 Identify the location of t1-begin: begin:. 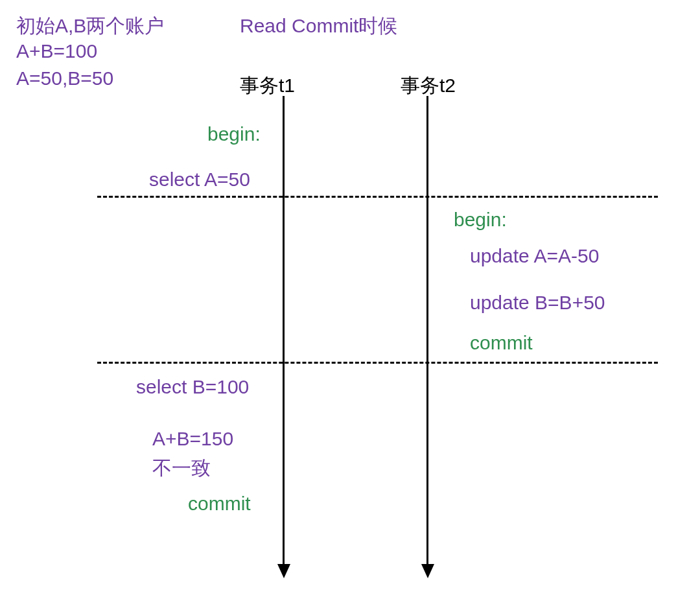
(234, 134).